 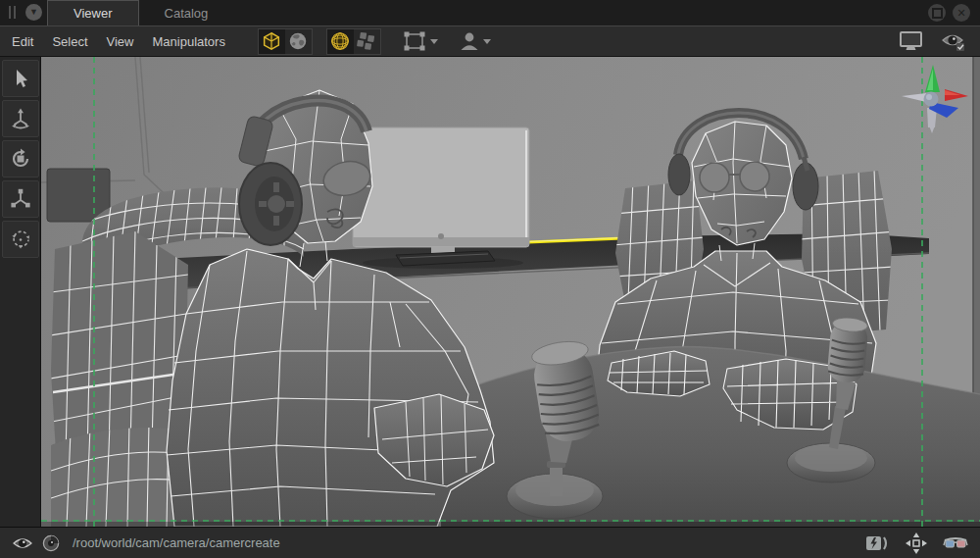 What do you see at coordinates (186, 14) in the screenshot?
I see `tab-catalog: Catalog` at bounding box center [186, 14].